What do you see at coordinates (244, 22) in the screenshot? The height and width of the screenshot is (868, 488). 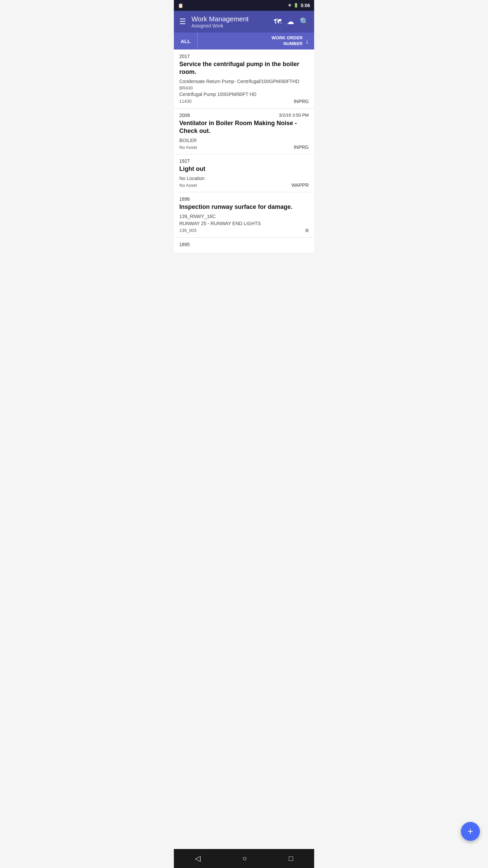 I see `app-header: ☰ Work Management Assigned Work 🗺 ☁ 🔍` at bounding box center [244, 22].